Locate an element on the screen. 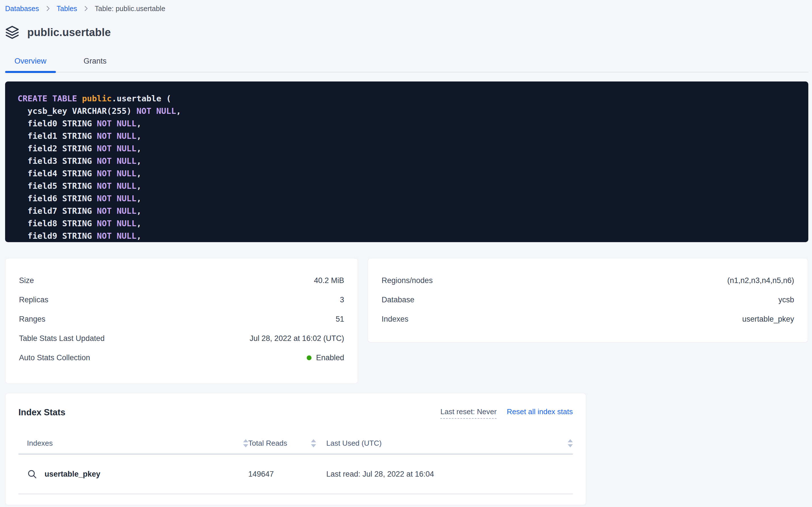  column-header-total-reads: Total Reads is located at coordinates (288, 443).